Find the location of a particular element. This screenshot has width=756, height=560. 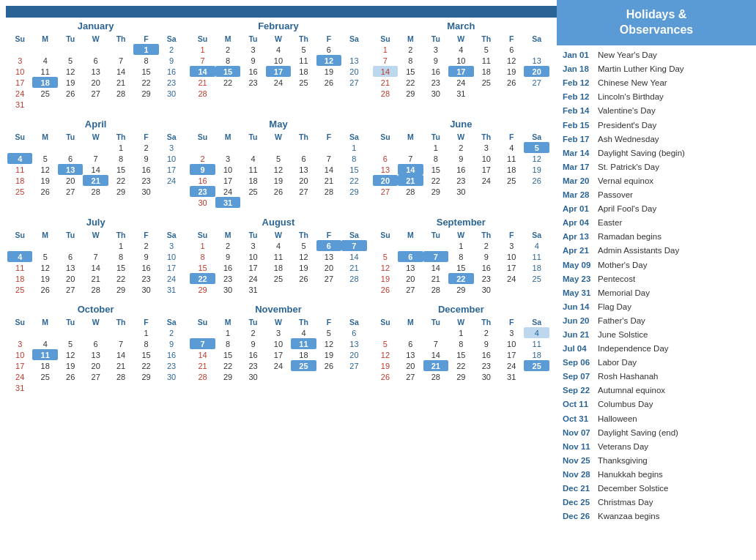

sidebar-item: Jun 20Father's Day is located at coordinates (656, 321).